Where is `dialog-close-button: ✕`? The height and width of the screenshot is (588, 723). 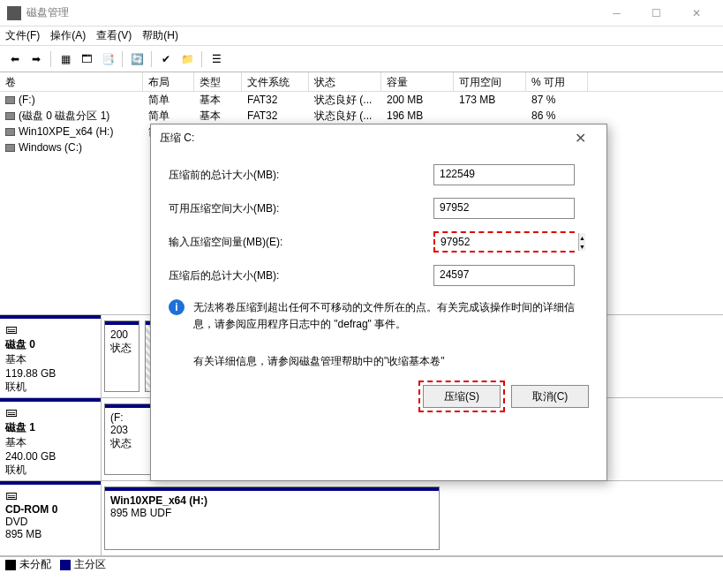
dialog-close-button: ✕ is located at coordinates (580, 138).